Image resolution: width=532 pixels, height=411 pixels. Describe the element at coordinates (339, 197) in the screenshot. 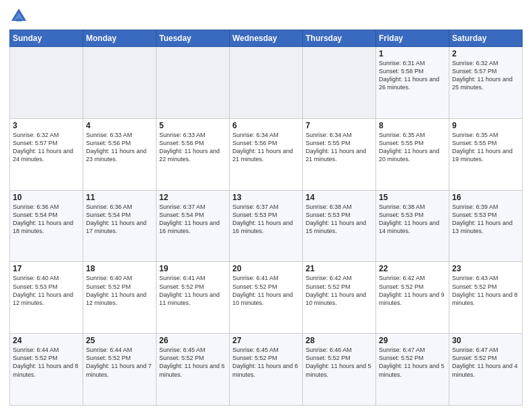

I see `day-number: 14` at that location.